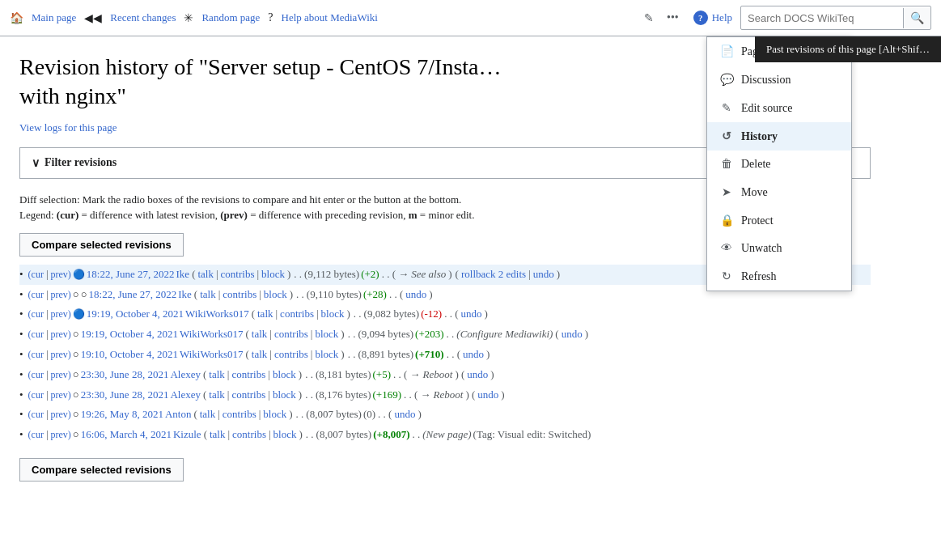 The image size is (941, 560). Describe the element at coordinates (178, 414) in the screenshot. I see `user-anton: Anton` at that location.